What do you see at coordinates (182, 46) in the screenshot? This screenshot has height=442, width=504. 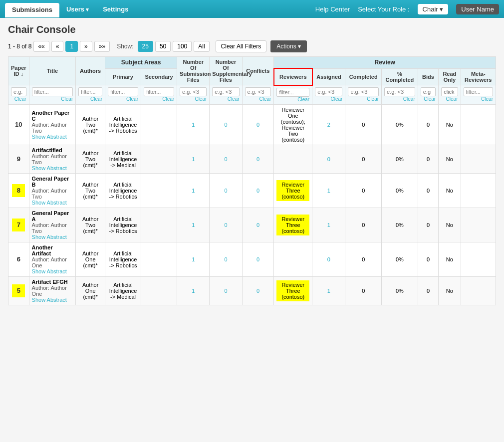 I see `page-size-100: 100` at bounding box center [182, 46].